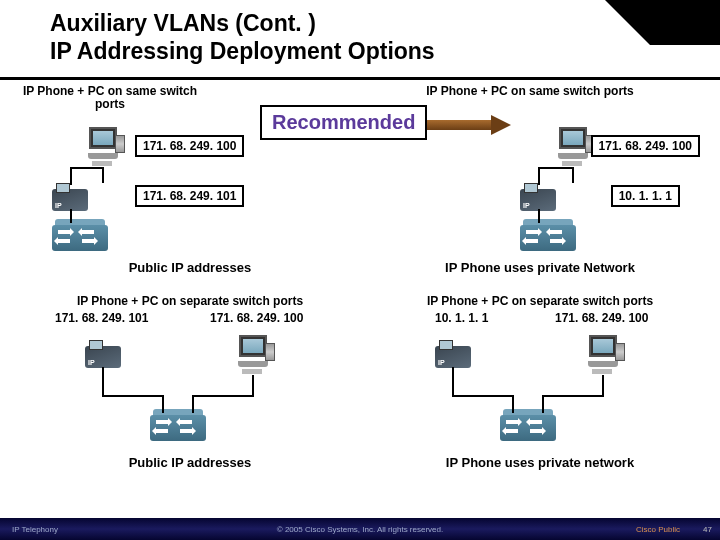 This screenshot has height=540, width=720. Describe the element at coordinates (242, 51) in the screenshot. I see `title-line2: IP Addressing Deployment Options` at that location.